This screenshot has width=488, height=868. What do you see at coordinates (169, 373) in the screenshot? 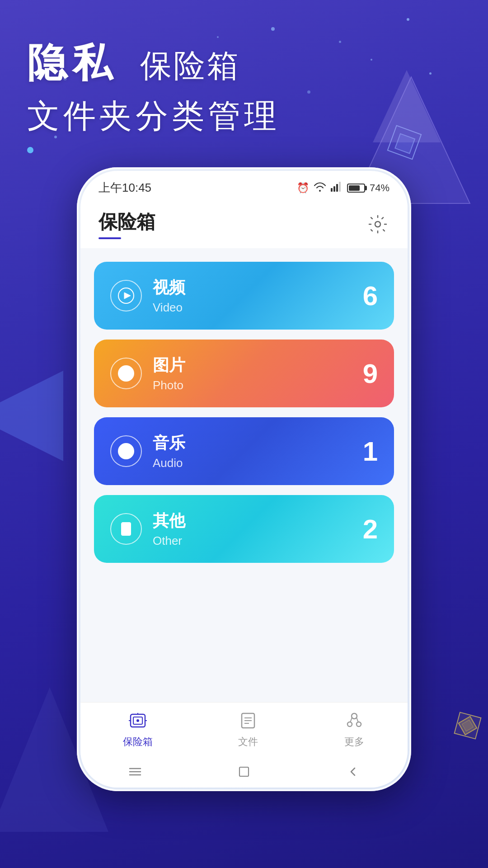
I see `photo-labels: 图片 Photo` at bounding box center [169, 373].